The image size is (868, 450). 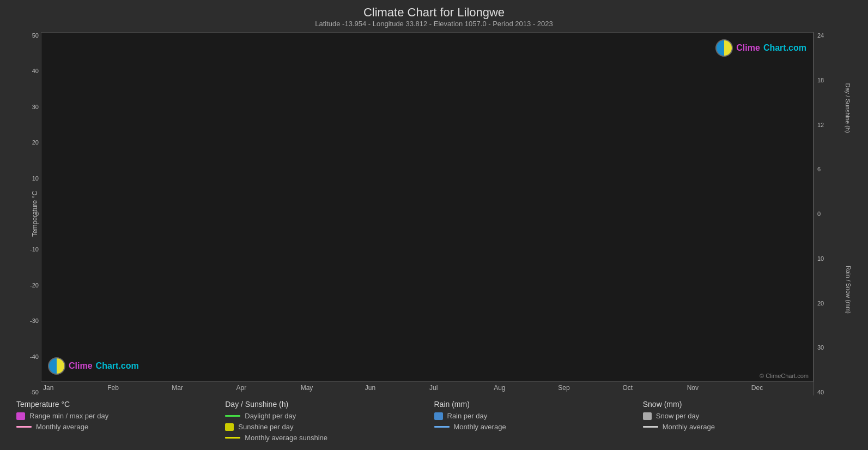 What do you see at coordinates (34, 392) in the screenshot?
I see `tick-left--50: -50` at bounding box center [34, 392].